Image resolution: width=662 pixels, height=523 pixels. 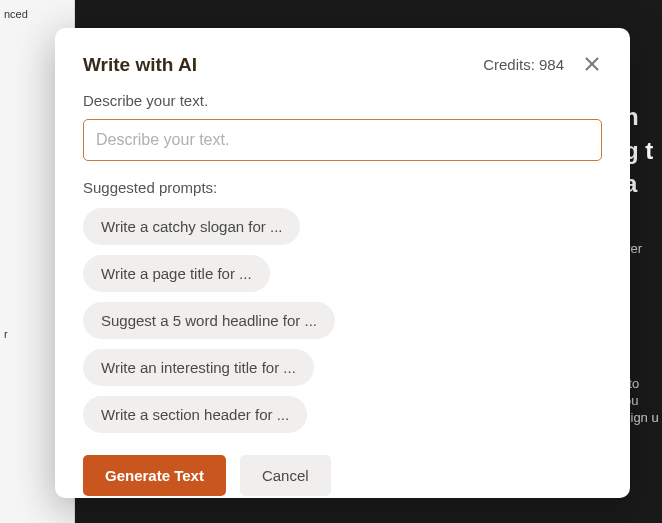 I want to click on bg-text-fragment: r, so click(x=4, y=334).